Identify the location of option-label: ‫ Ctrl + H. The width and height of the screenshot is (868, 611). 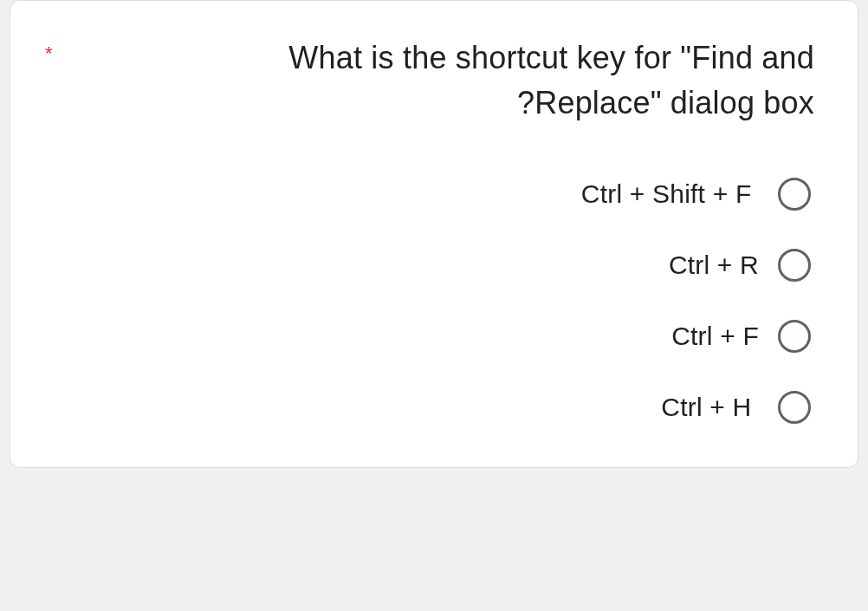
(710, 407).